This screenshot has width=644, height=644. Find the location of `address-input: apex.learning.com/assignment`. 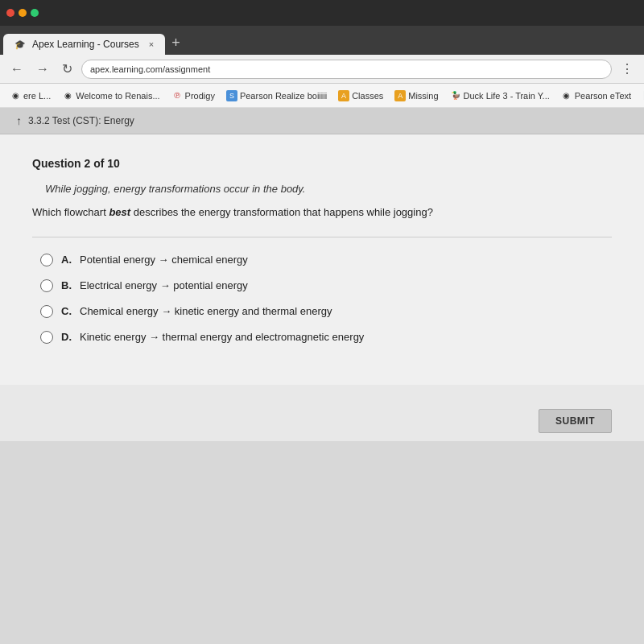

address-input: apex.learning.com/assignment is located at coordinates (346, 69).